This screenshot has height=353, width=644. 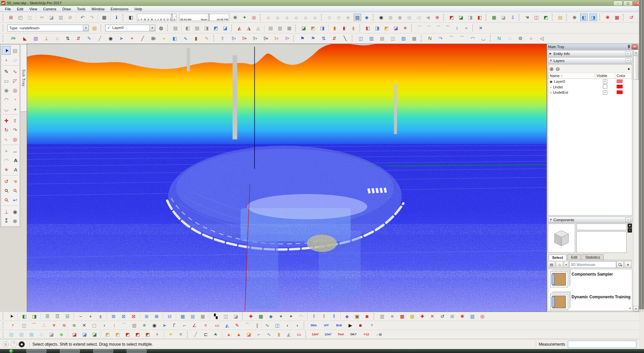 I want to click on weld-button: ∿, so click(x=267, y=325).